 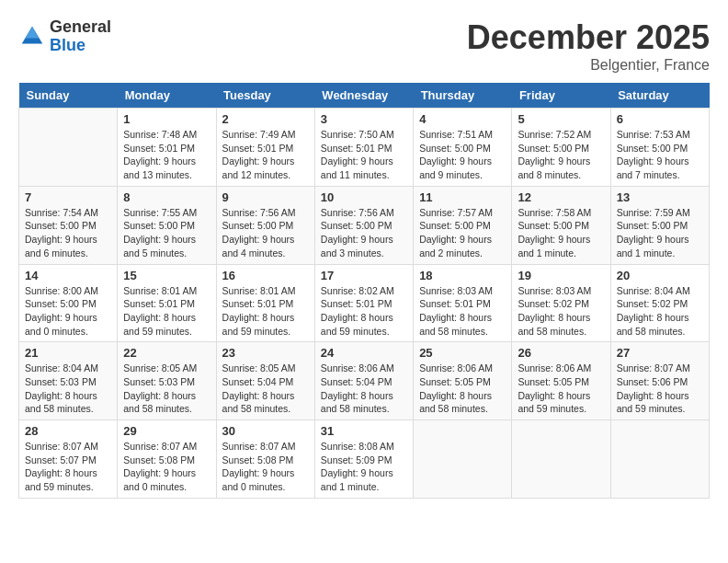 What do you see at coordinates (166, 120) in the screenshot?
I see `day-number: 1` at bounding box center [166, 120].